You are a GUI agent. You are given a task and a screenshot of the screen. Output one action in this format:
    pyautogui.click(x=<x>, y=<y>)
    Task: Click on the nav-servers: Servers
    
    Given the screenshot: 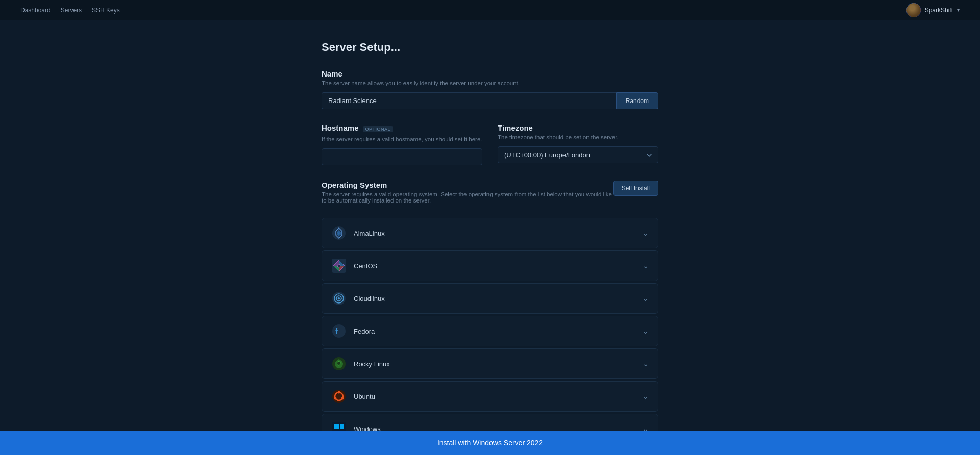 What is the action you would take?
    pyautogui.click(x=71, y=10)
    